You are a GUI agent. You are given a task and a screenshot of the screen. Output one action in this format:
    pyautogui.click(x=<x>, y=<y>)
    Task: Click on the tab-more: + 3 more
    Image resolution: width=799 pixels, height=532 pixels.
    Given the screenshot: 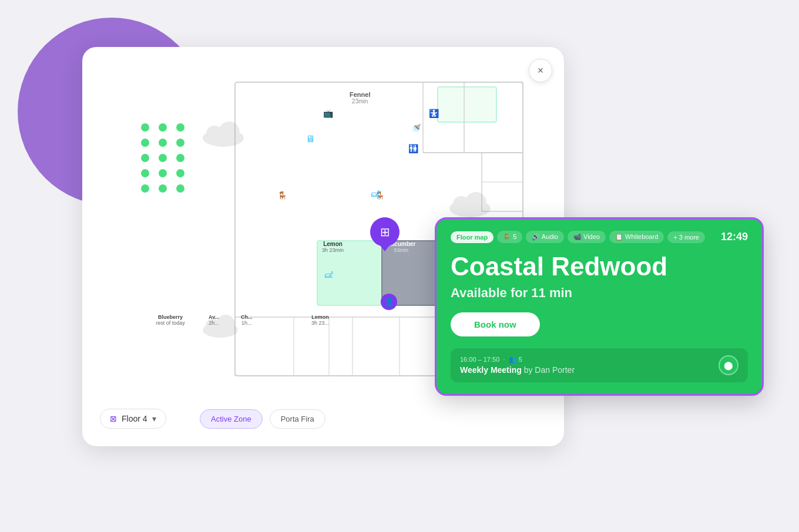 What is the action you would take?
    pyautogui.click(x=686, y=237)
    